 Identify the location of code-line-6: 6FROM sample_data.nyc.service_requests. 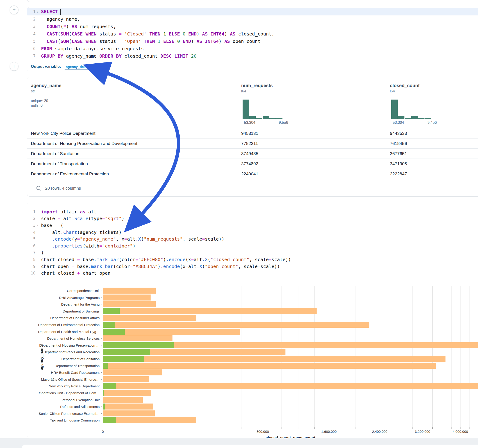
(252, 49).